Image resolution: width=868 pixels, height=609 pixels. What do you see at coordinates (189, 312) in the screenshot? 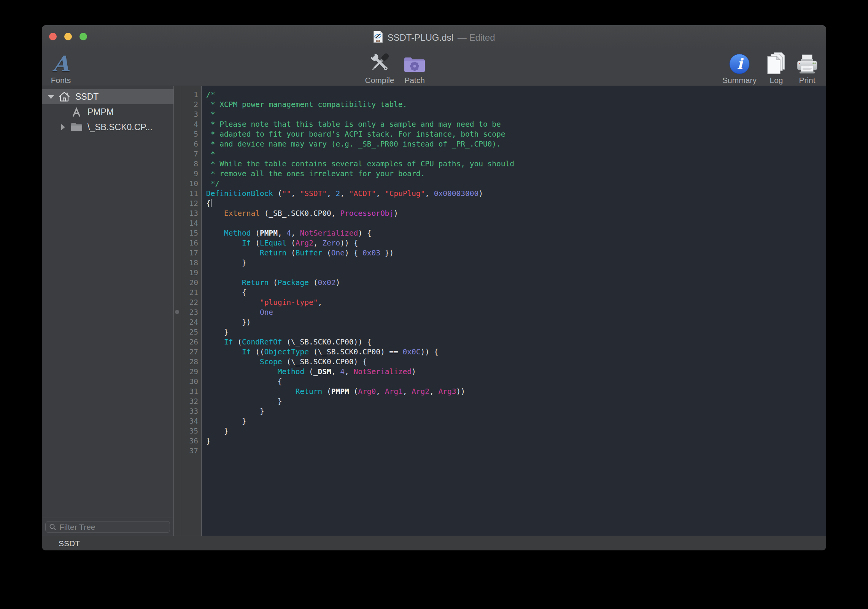
I see `line-number: 23` at bounding box center [189, 312].